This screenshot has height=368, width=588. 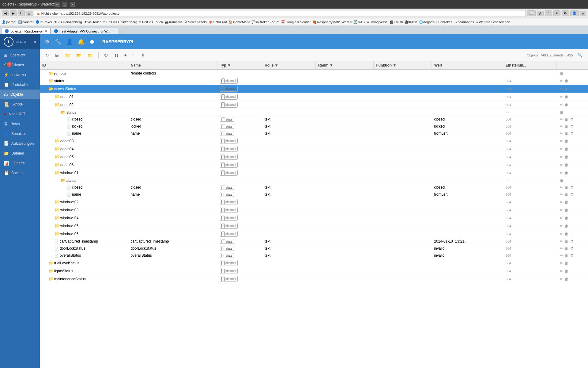 I want to click on table-row: 📄overallStatusoverallStatus○ statetextin…, so click(x=314, y=256).